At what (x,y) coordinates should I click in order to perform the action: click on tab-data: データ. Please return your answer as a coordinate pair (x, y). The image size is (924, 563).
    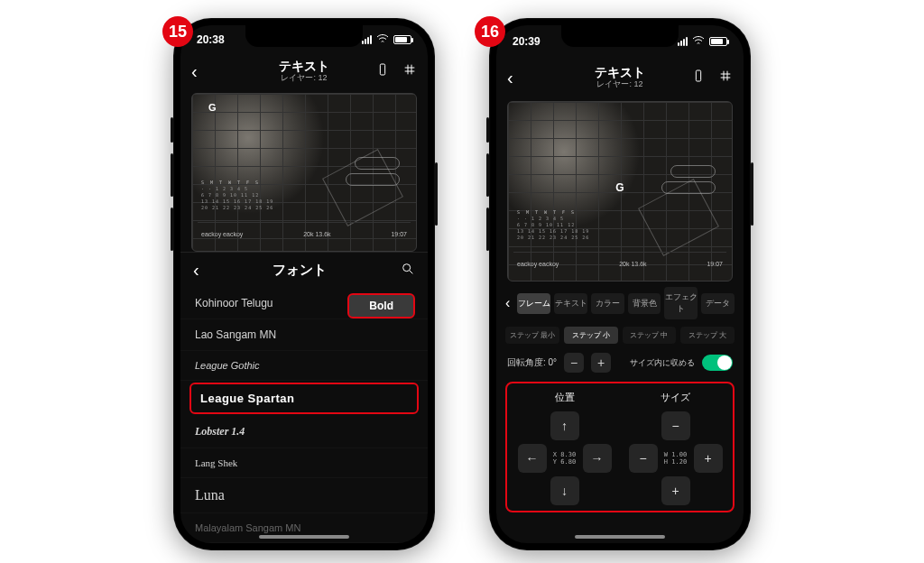
    Looking at the image, I should click on (718, 303).